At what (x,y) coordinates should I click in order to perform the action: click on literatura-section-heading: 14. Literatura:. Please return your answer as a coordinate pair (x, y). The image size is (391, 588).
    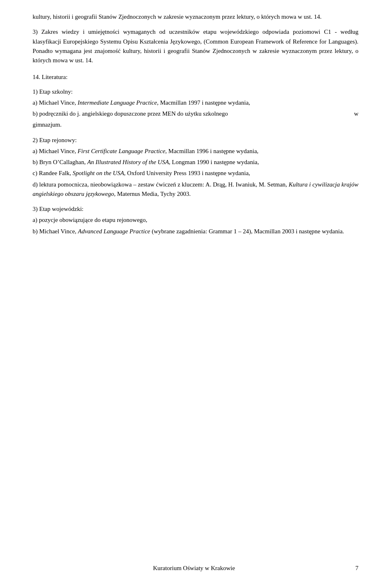
    Looking at the image, I should click on (196, 77).